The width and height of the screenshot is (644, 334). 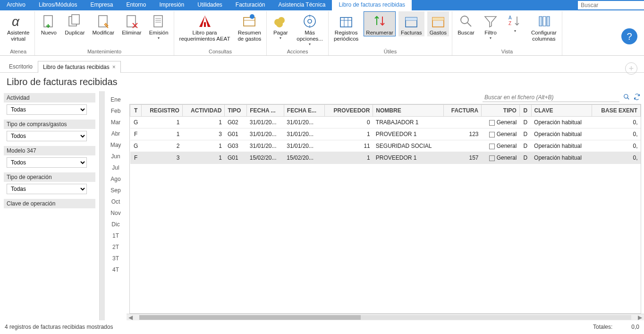 I want to click on document-tab: Libro de facturas recibidas×, so click(x=79, y=67).